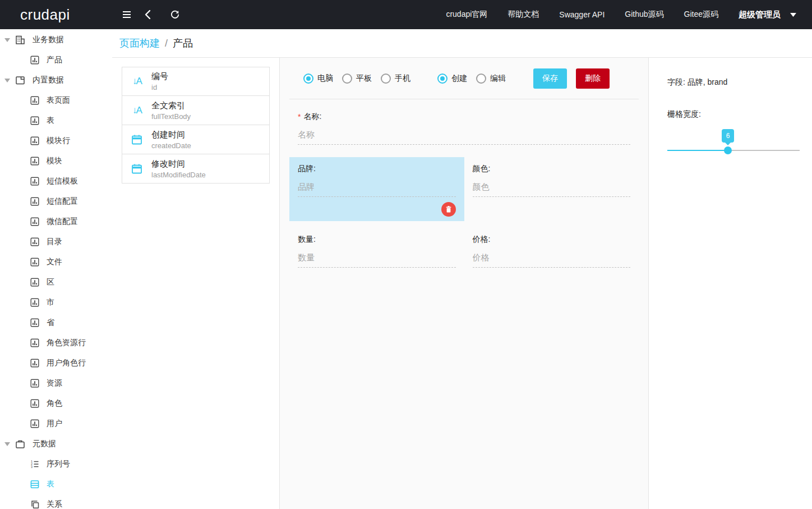 The height and width of the screenshot is (509, 812). What do you see at coordinates (56, 141) in the screenshot?
I see `sidebar-item: 模块行` at bounding box center [56, 141].